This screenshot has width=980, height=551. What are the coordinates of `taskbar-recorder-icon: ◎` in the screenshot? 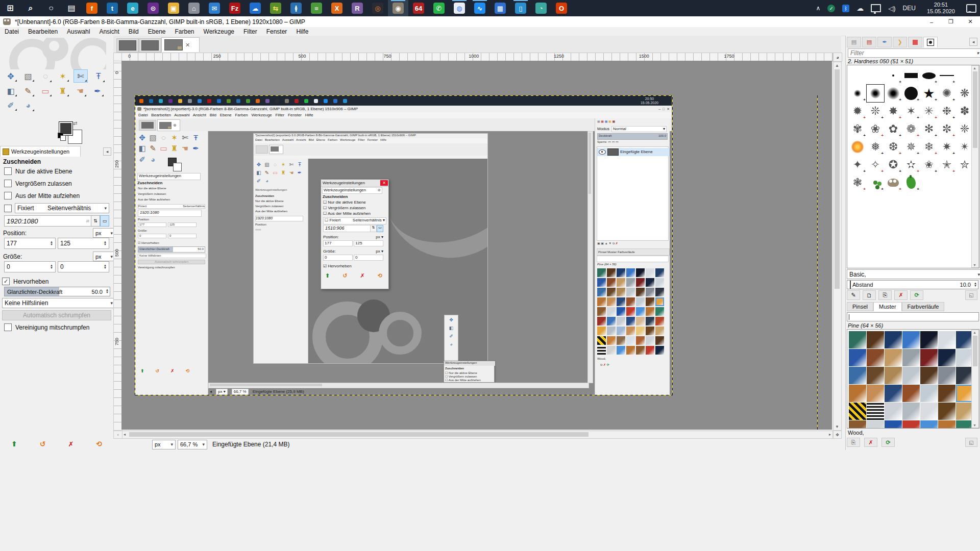 It's located at (378, 8).